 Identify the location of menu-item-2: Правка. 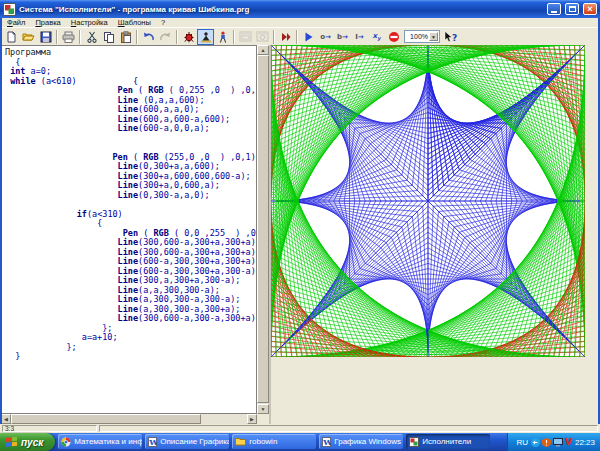
(48, 22).